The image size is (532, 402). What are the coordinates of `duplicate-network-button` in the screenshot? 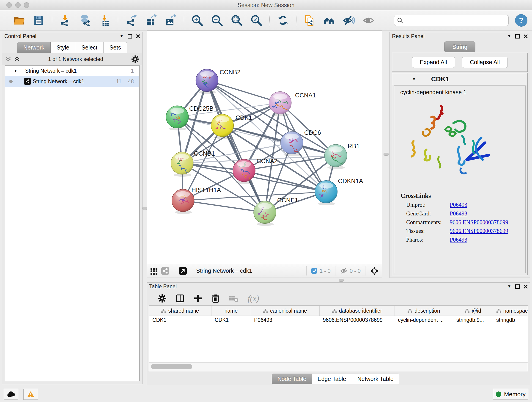 It's located at (310, 20).